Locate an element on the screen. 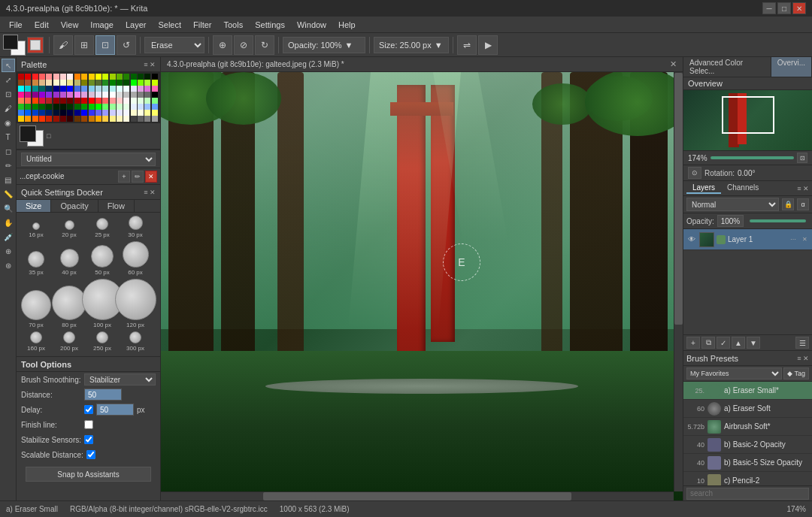 The image size is (812, 517). canvas-tab-close: ✕ is located at coordinates (674, 65).